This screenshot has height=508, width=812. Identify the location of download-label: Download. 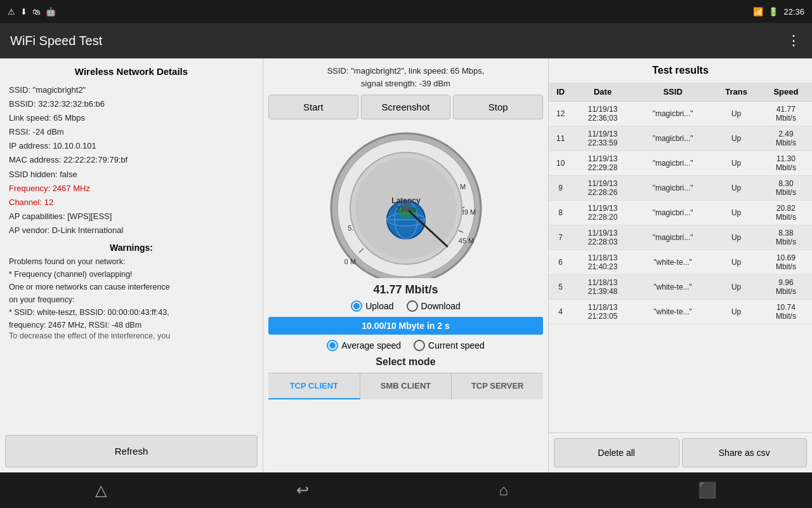
(441, 306).